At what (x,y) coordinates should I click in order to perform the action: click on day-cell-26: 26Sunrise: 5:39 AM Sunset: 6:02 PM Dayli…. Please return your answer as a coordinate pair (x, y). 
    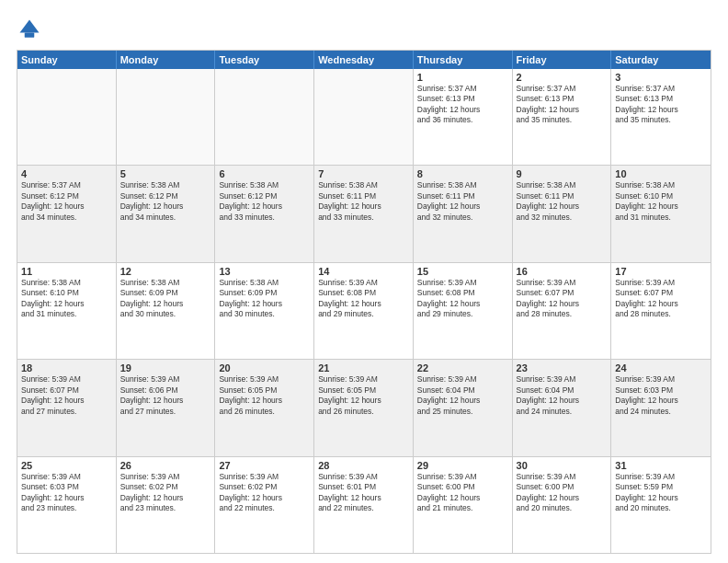
    Looking at the image, I should click on (166, 505).